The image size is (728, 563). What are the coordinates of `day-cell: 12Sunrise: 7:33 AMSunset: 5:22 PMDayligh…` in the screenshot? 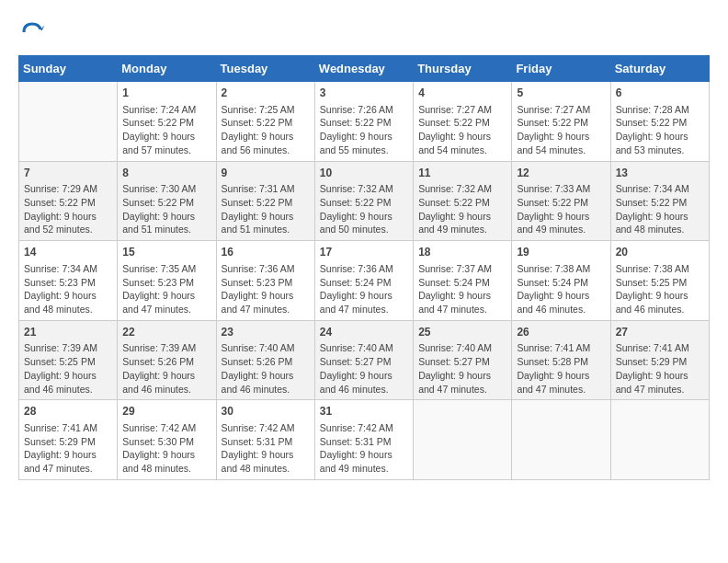 It's located at (561, 201).